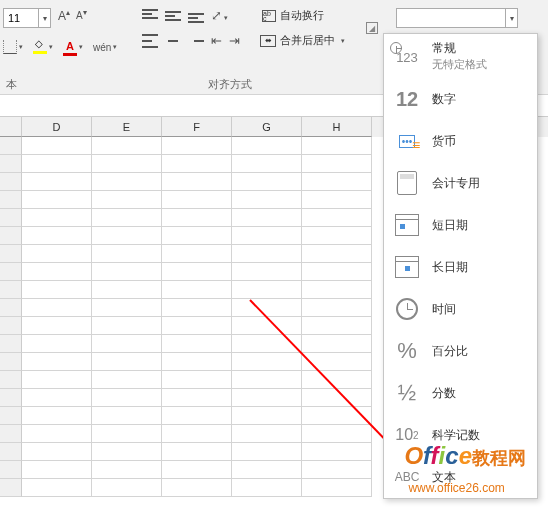  Describe the element at coordinates (460, 477) in the screenshot. I see `format-text: ABC 文本` at that location.